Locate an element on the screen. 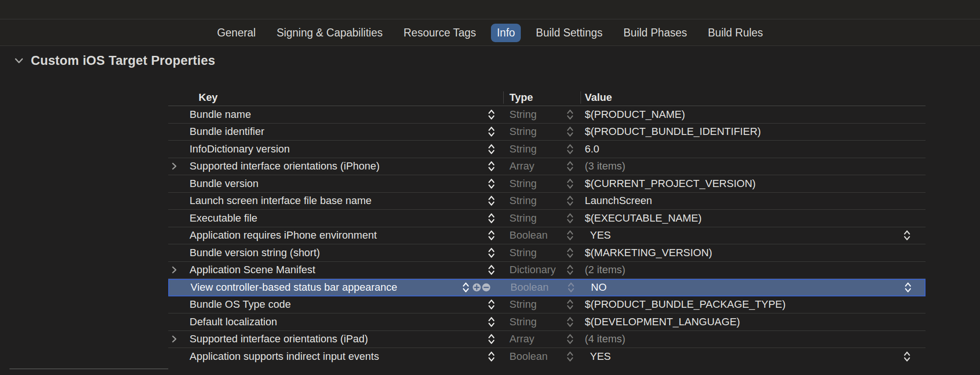  table-row: Default localization String $(DEVELOPMEN… is located at coordinates (547, 322).